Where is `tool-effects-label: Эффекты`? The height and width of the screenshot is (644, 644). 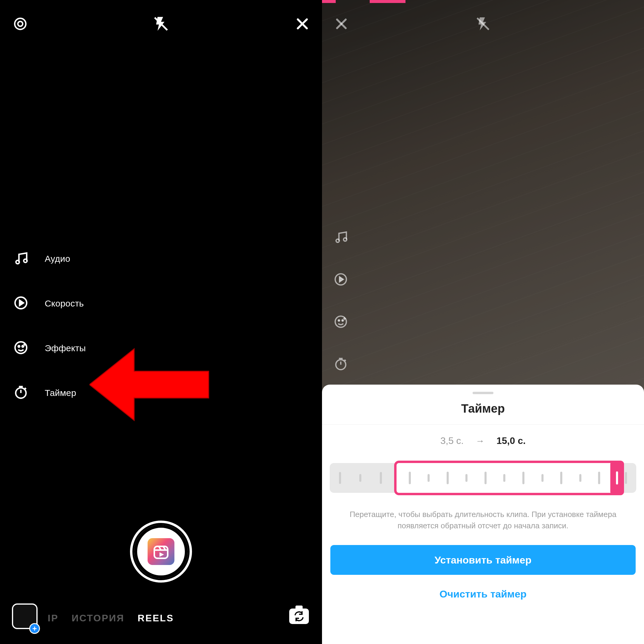
tool-effects-label: Эффекты is located at coordinates (65, 348).